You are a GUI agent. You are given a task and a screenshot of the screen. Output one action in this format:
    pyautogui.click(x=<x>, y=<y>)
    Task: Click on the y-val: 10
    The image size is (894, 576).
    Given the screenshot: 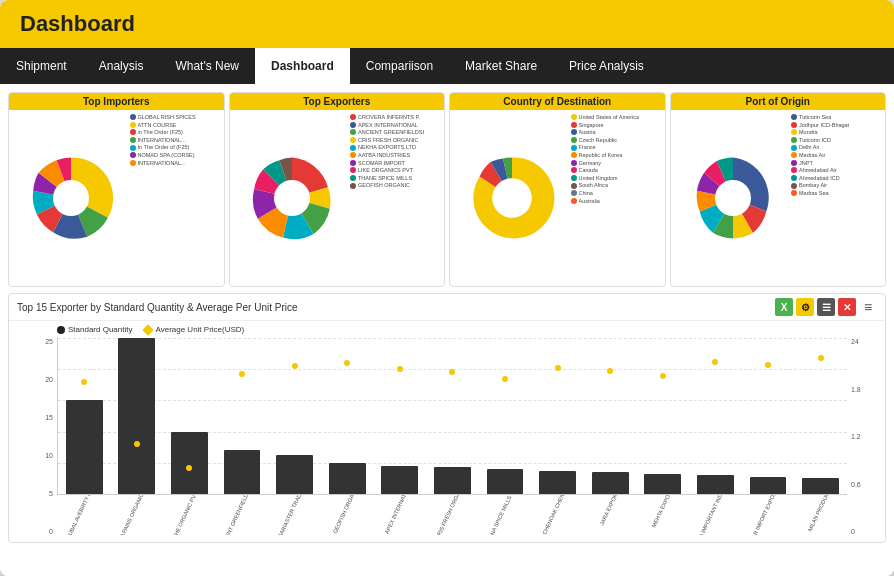 What is the action you would take?
    pyautogui.click(x=49, y=456)
    